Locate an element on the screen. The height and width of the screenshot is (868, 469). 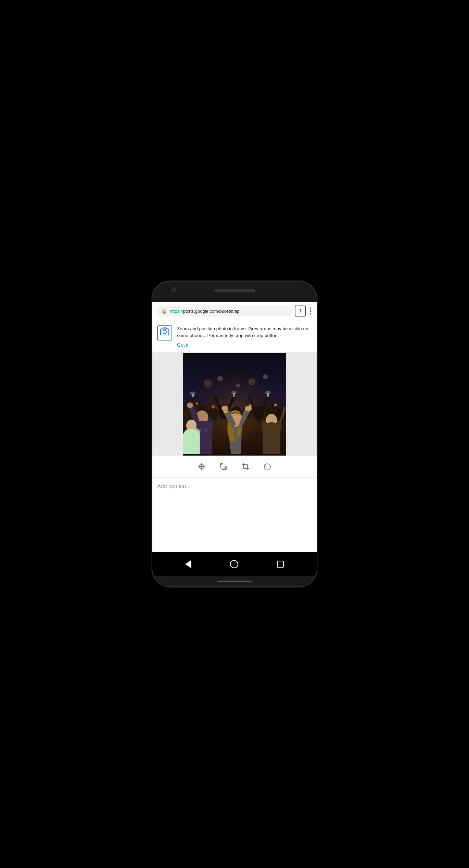
bottom-indicator is located at coordinates (234, 581).